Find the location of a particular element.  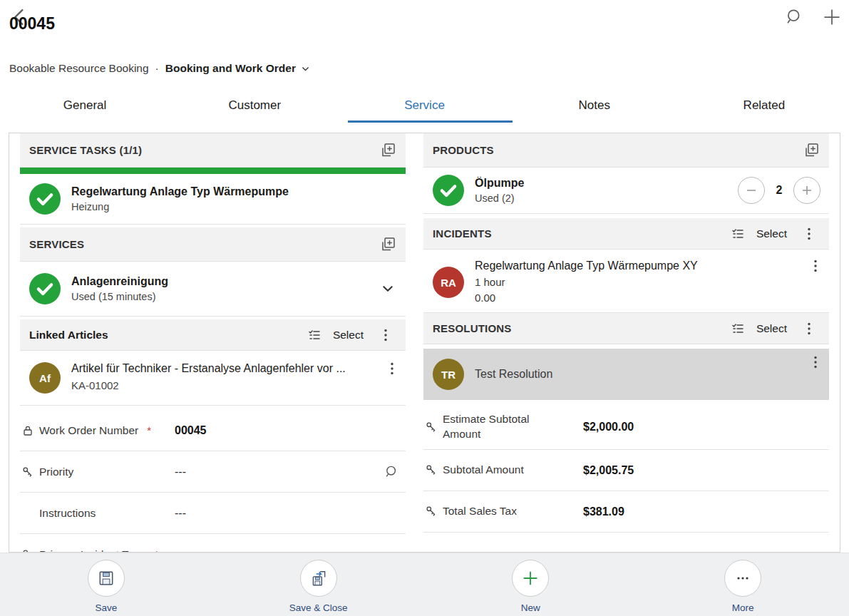

field-value: $381.09 is located at coordinates (604, 512).